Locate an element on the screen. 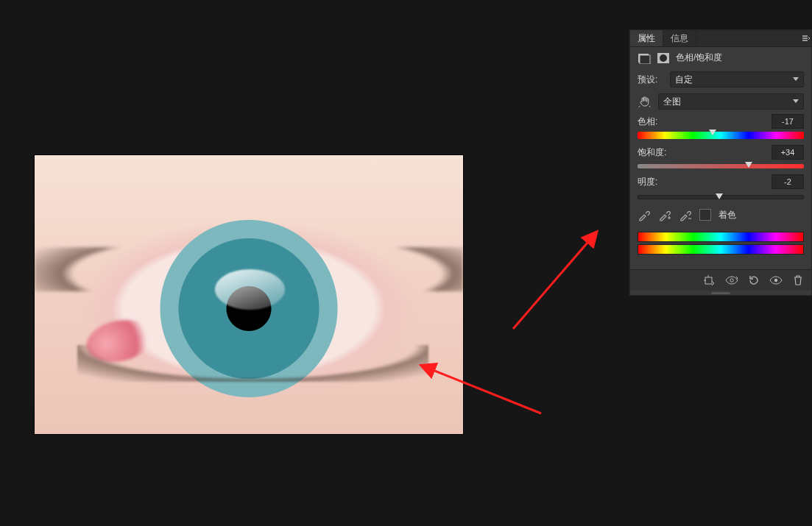 The width and height of the screenshot is (812, 526). lightness-slider-thumb is located at coordinates (719, 198).